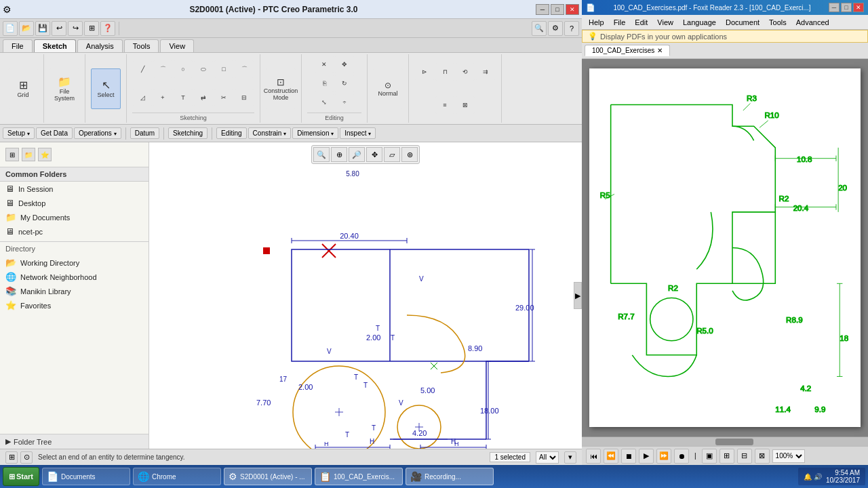  I want to click on line-button: ╱, so click(142, 69).